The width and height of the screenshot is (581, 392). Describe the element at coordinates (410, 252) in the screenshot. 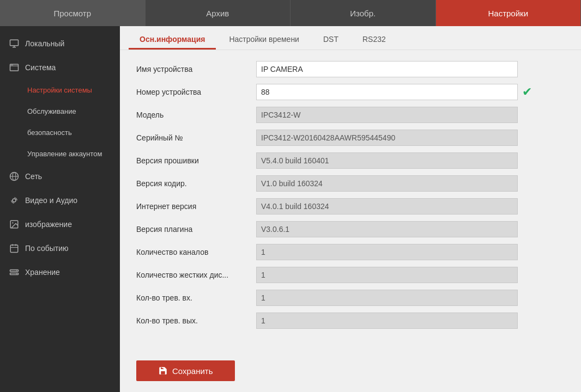

I see `value-wrapper-channels` at that location.